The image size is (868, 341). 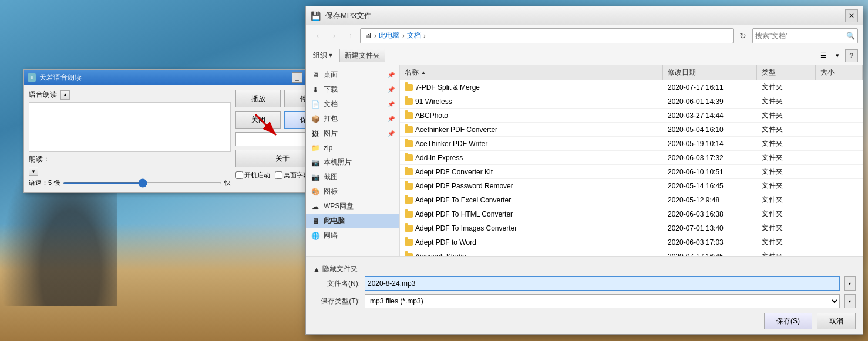 I want to click on sidebar-item-icons: 🎨图标, so click(x=352, y=191).